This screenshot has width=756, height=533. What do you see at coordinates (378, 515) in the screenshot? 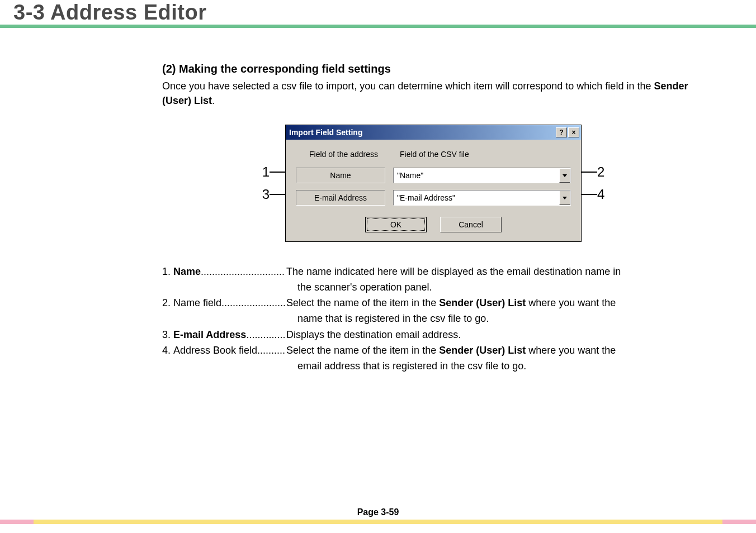
I see `page-footer: Page 3-59` at bounding box center [378, 515].